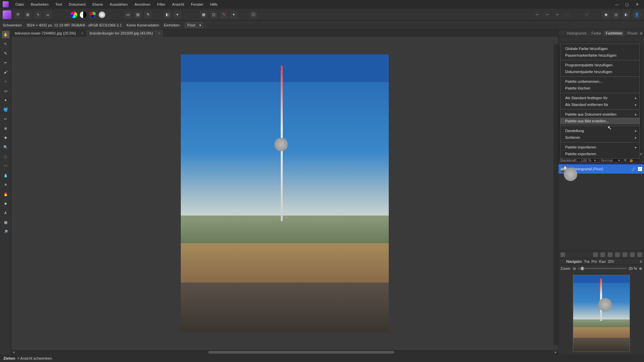  I want to click on circle1-icon: ◉, so click(606, 15).